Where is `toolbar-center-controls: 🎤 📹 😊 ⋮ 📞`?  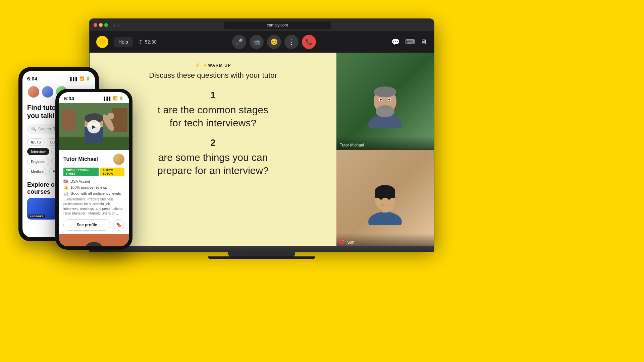
toolbar-center-controls: 🎤 📹 😊 ⋮ 📞 is located at coordinates (274, 42).